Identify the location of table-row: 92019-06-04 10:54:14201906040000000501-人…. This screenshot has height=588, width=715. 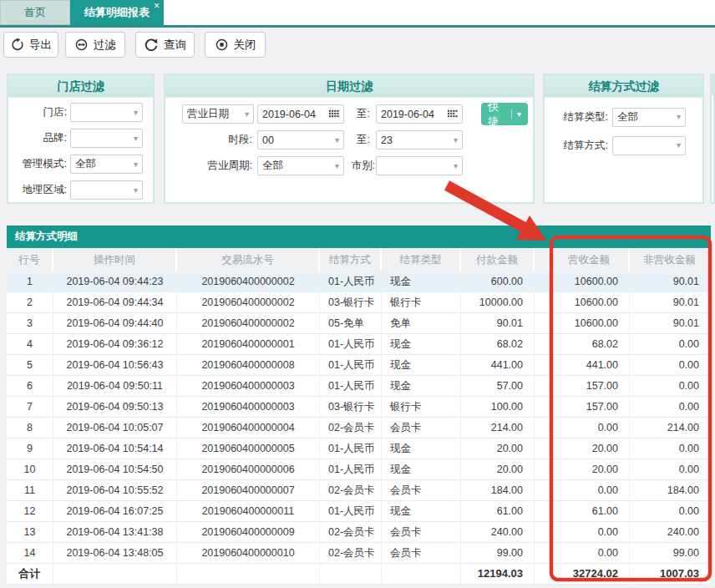
(359, 449).